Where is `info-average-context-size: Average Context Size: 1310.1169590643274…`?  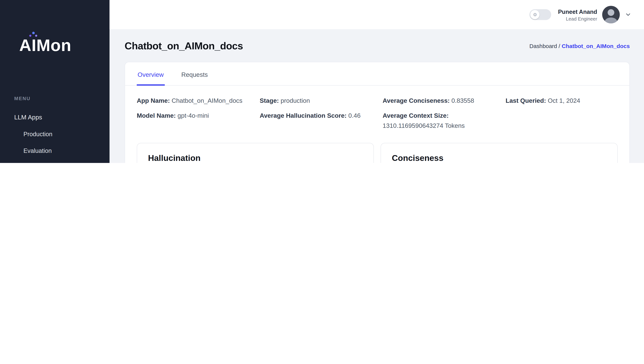
info-average-context-size: Average Context Size: 1310.1169590643274… is located at coordinates (439, 120).